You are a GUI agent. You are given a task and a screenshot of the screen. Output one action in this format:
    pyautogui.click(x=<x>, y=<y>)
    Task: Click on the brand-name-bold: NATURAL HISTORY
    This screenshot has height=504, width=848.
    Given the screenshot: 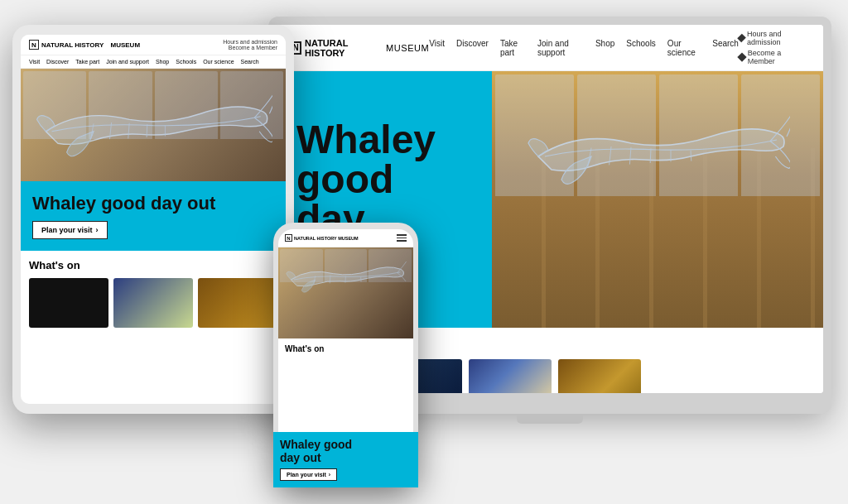 What is the action you would take?
    pyautogui.click(x=341, y=48)
    